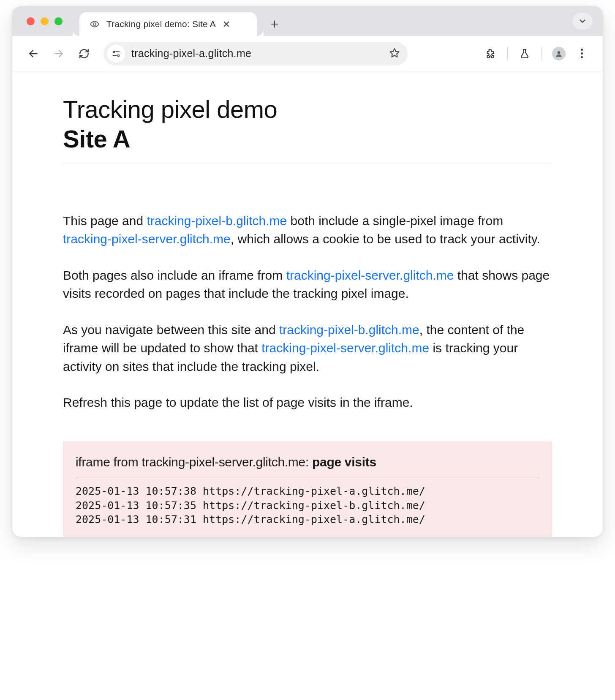  What do you see at coordinates (256, 54) in the screenshot?
I see `address-bar: tracking-pixel-a.glitch.me` at bounding box center [256, 54].